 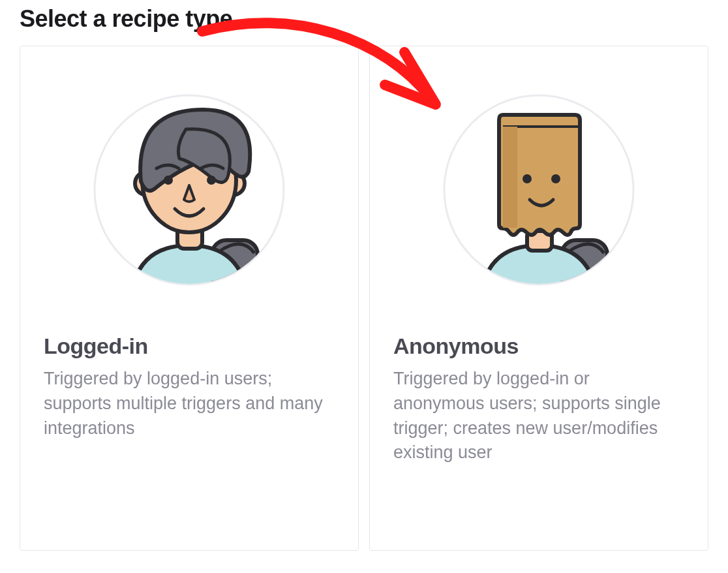 What do you see at coordinates (189, 346) in the screenshot?
I see `logged-in-title: Logged-in` at bounding box center [189, 346].